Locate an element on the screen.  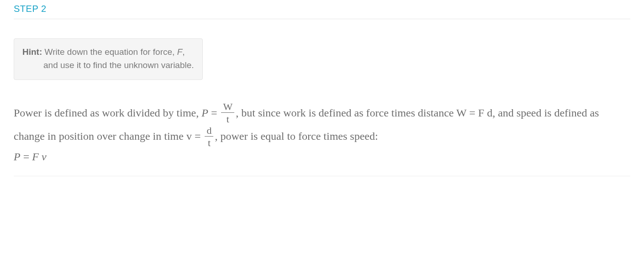
eq3: = is located at coordinates (198, 136).